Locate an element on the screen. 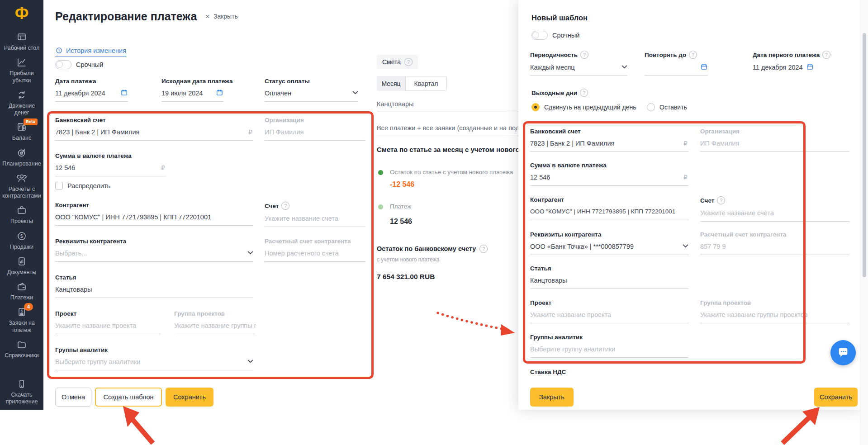  ruble-sign: ₽ is located at coordinates (251, 132).